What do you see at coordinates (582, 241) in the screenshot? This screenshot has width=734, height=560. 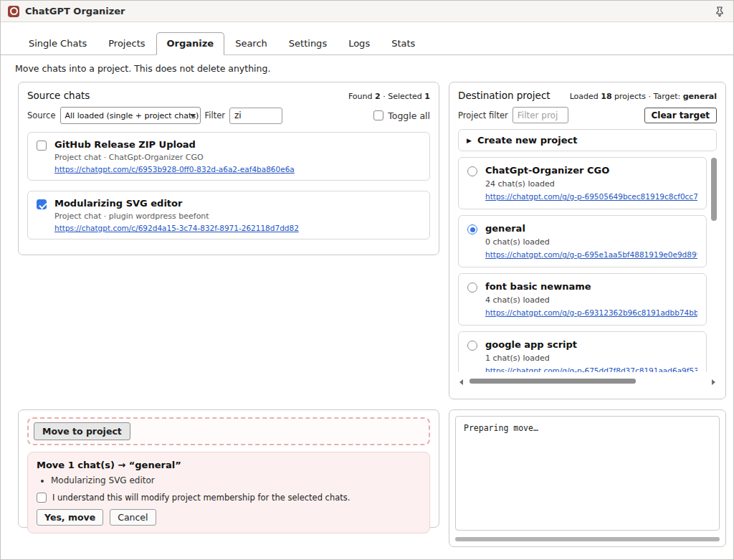 I see `project-row: general 0 chat(s) loaded https://chatgpt…` at bounding box center [582, 241].